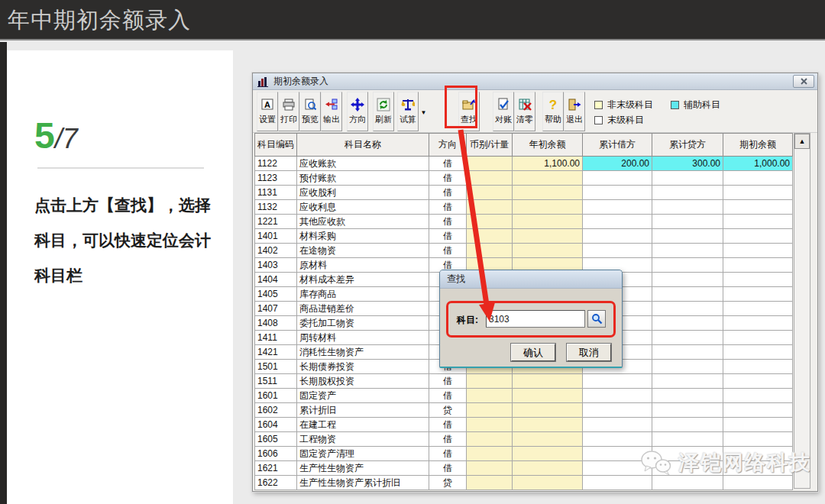 The image size is (825, 504). What do you see at coordinates (364, 250) in the screenshot?
I see `cell-name: 在途物资` at bounding box center [364, 250].